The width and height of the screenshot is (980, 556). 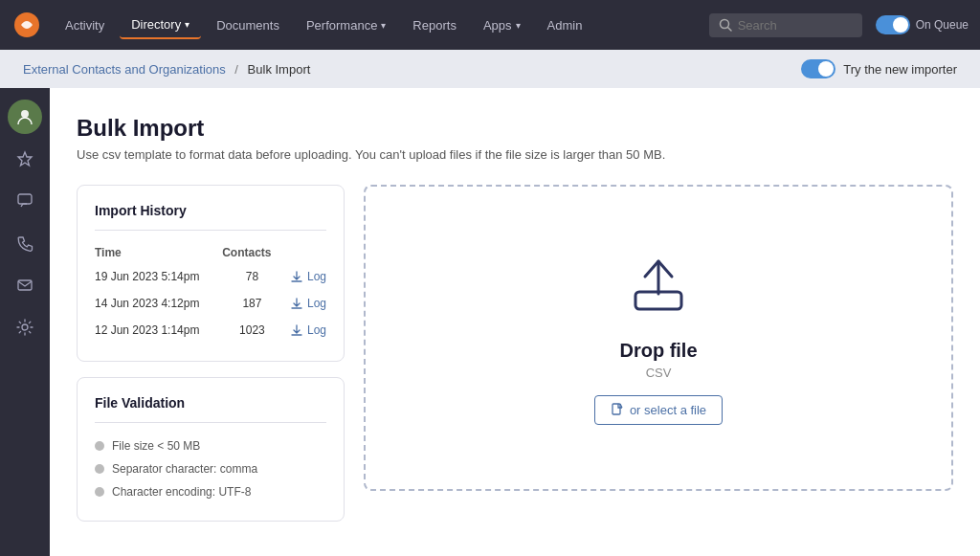 I want to click on search-box, so click(x=786, y=25).